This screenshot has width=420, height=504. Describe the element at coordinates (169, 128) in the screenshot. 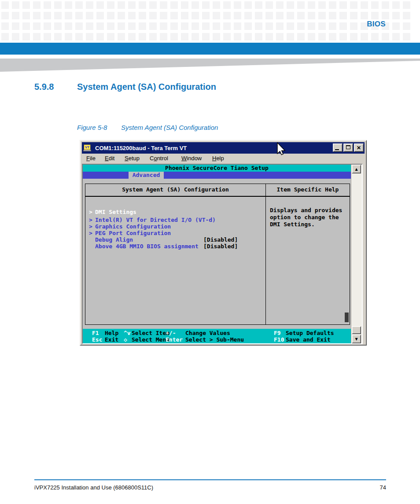

I see `figure-title: System Agent (SA) Configuration` at that location.